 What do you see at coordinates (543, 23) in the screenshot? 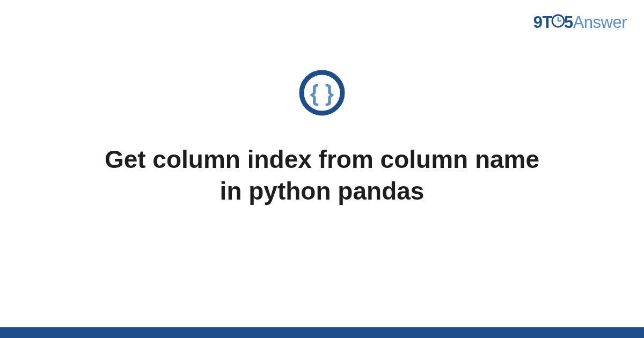
I see `logo-text-9t: 9T` at bounding box center [543, 23].